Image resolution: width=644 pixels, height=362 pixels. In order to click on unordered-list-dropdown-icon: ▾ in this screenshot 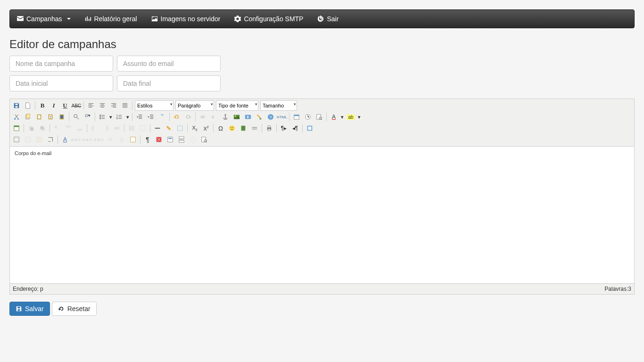, I will do `click(111, 117)`.